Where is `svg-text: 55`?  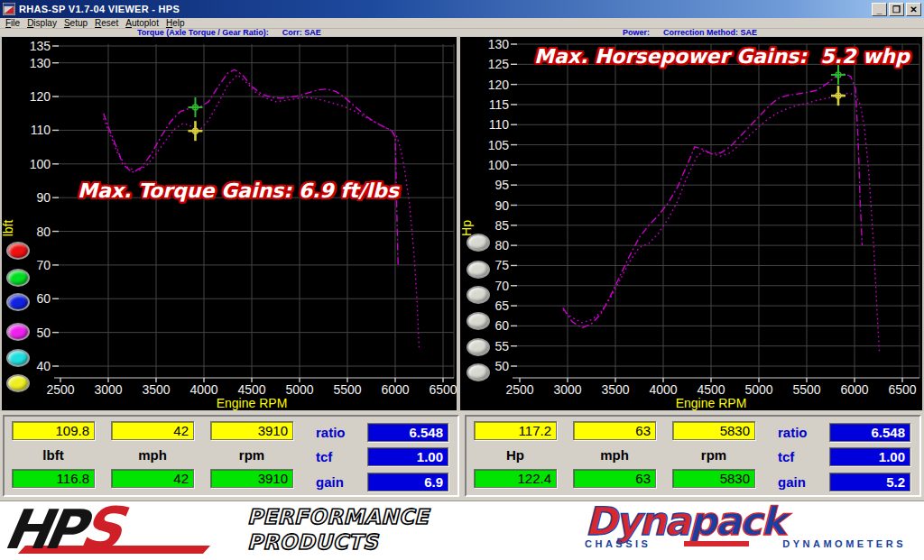 svg-text: 55 is located at coordinates (502, 346).